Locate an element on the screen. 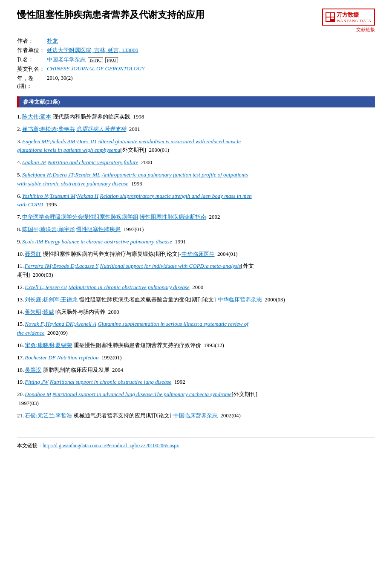  badge-pku: PKU is located at coordinates (112, 60).